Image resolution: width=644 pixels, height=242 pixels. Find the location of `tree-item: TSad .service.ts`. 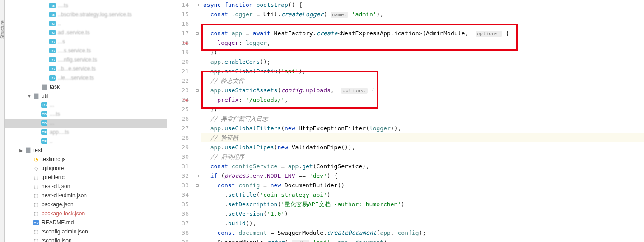

tree-item: TSad .service.ts is located at coordinates (86, 33).